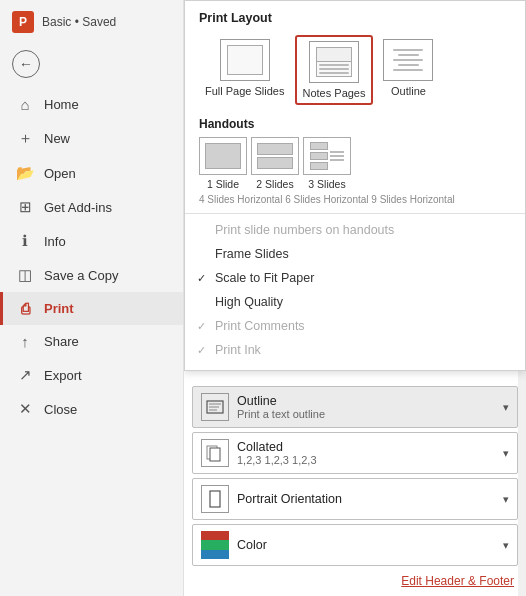  Describe the element at coordinates (25, 104) in the screenshot. I see `home-icon: ⌂` at that location.